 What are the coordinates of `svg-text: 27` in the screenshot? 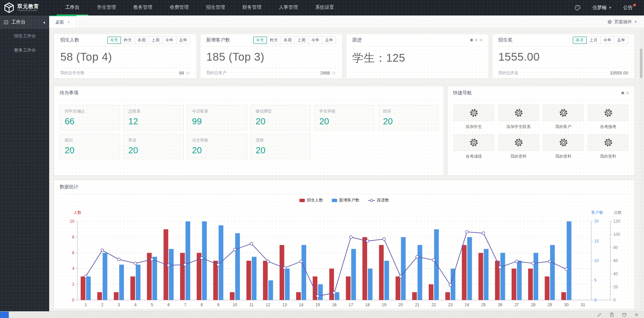 It's located at (517, 305).